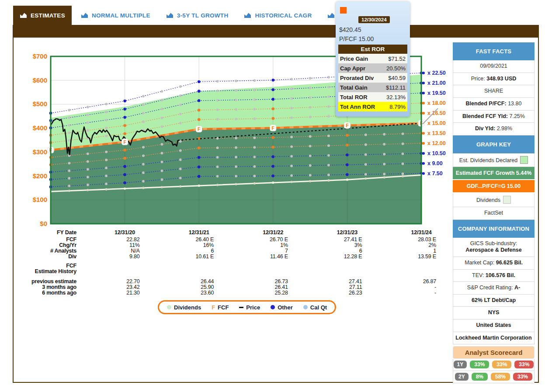 The image size is (545, 392). Describe the element at coordinates (315, 308) in the screenshot. I see `legend-item-cal-qt: Cal Qt` at that location.